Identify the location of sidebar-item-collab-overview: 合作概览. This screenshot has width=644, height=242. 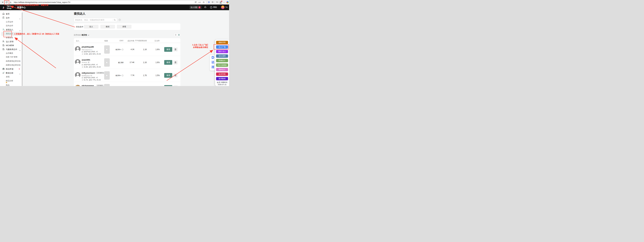
(12, 53).